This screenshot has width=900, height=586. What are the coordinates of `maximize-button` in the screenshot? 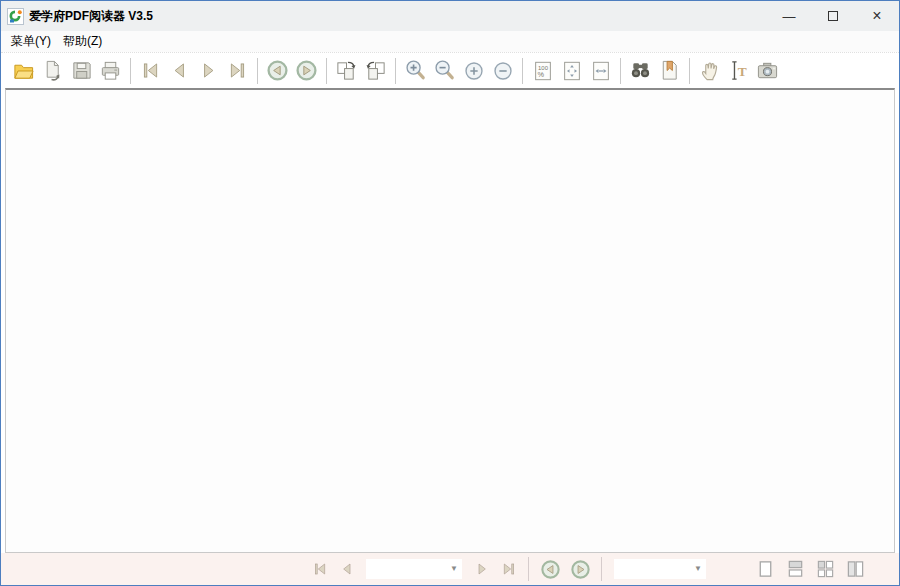 It's located at (833, 16).